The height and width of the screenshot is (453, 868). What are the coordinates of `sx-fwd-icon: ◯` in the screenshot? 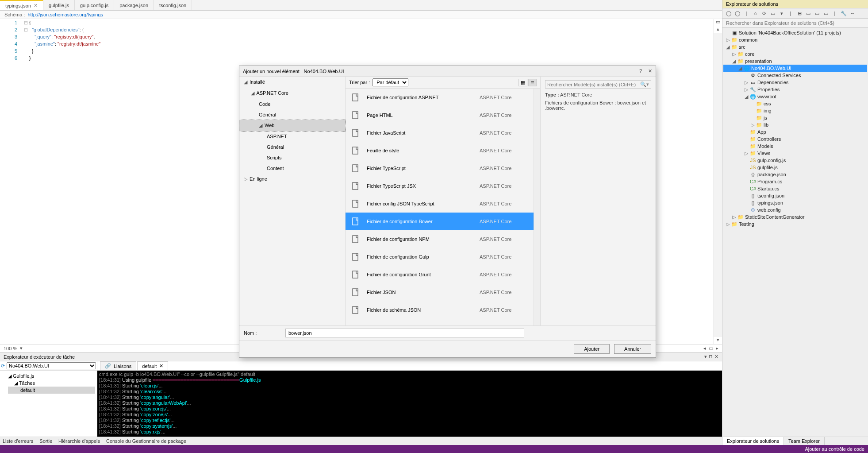 It's located at (737, 13).